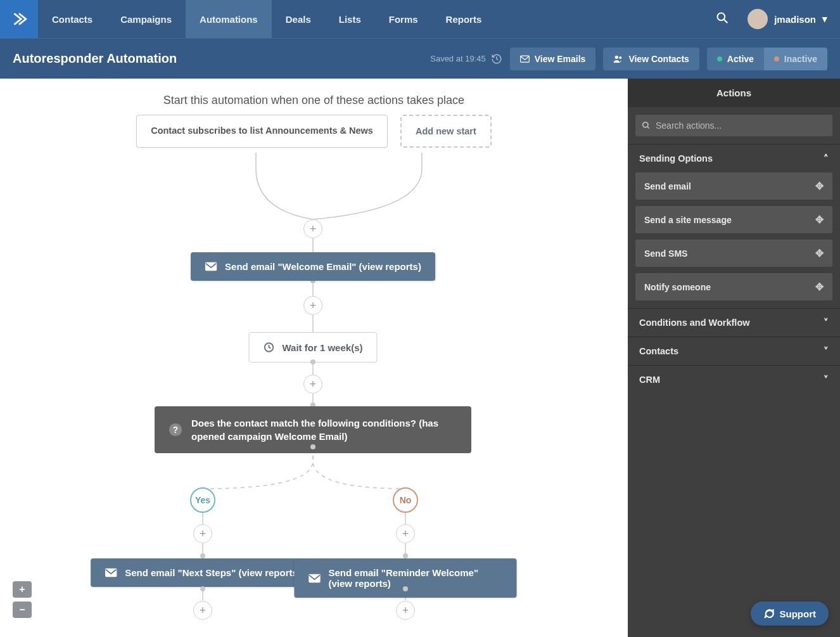 The width and height of the screenshot is (840, 637). I want to click on chat-icon, so click(769, 614).